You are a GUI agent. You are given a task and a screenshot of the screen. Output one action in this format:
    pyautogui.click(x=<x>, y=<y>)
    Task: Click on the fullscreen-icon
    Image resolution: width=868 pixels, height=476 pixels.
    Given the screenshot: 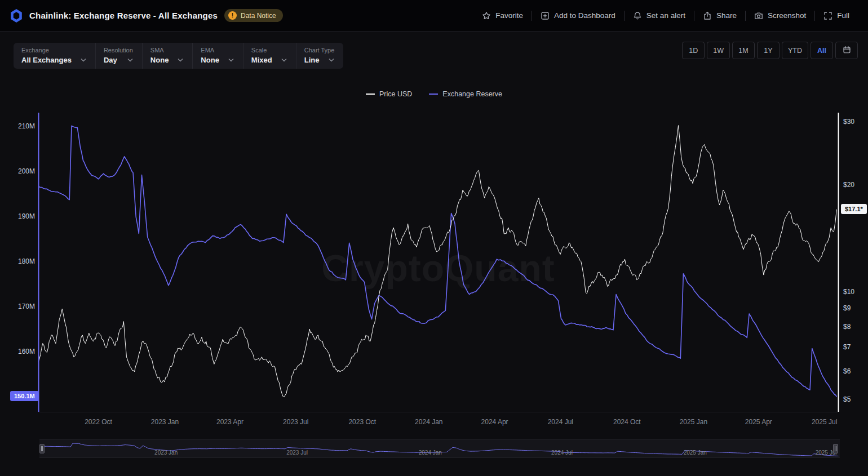 What is the action you would take?
    pyautogui.click(x=828, y=16)
    